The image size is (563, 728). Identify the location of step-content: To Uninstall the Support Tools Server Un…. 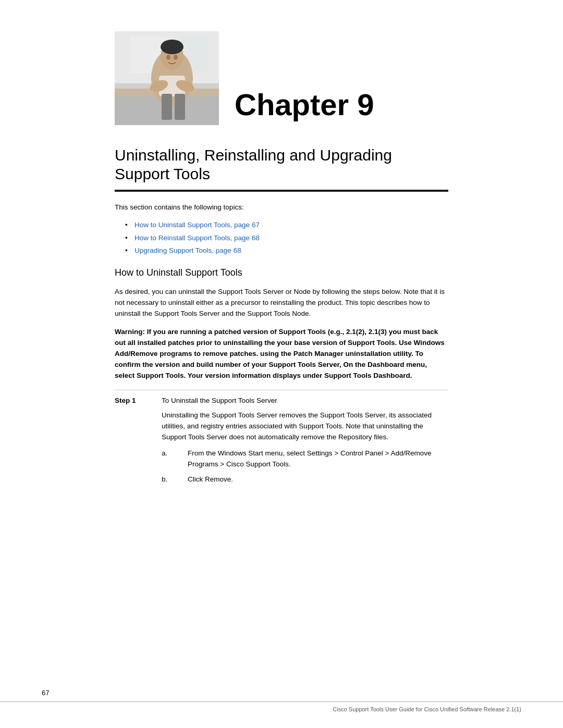
(305, 442).